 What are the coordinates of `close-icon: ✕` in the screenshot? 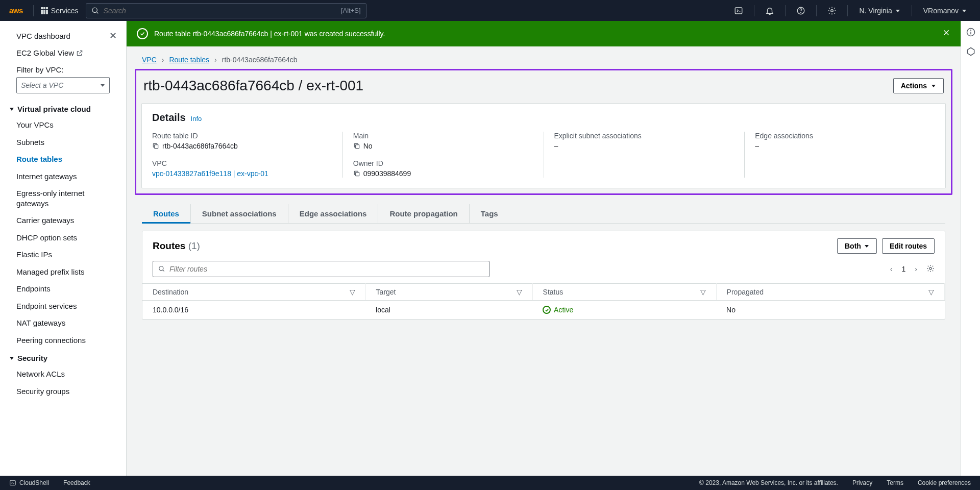 It's located at (113, 36).